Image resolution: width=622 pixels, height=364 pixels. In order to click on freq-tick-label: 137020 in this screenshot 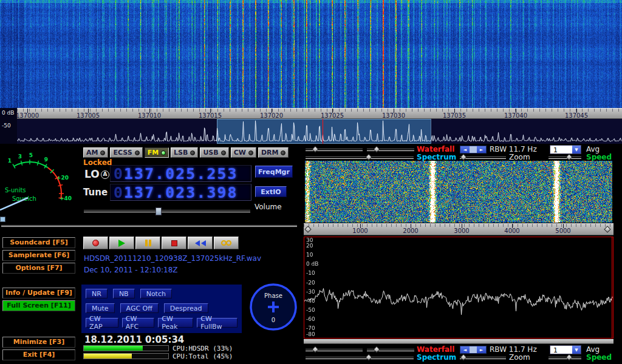, I will do `click(272, 115)`.